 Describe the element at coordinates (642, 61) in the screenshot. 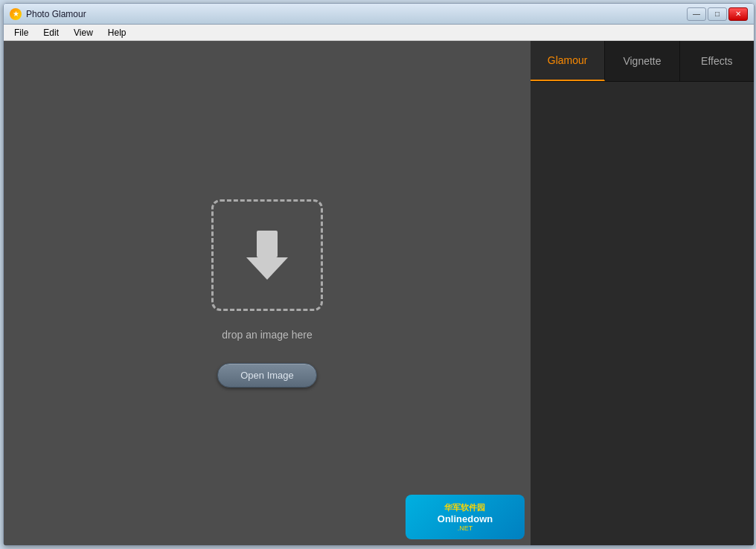

I see `panel-tabs: Glamour Vignette Effects` at that location.